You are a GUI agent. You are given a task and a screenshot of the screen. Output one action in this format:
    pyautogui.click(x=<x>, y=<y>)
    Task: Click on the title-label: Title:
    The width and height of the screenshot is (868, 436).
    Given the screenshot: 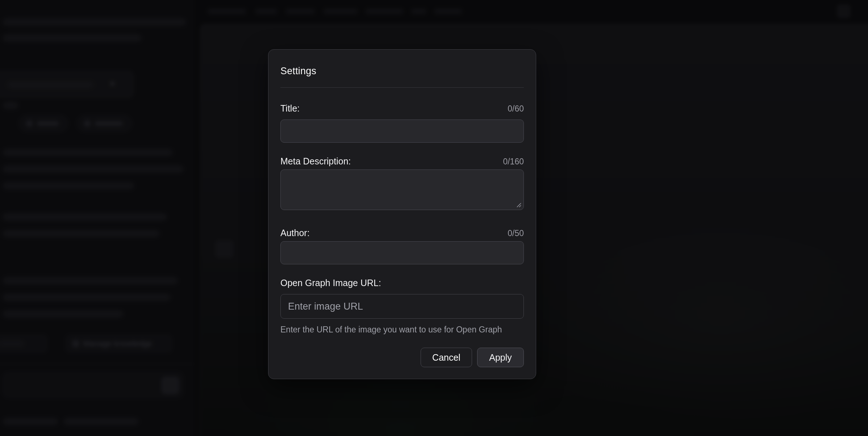 What is the action you would take?
    pyautogui.click(x=290, y=108)
    